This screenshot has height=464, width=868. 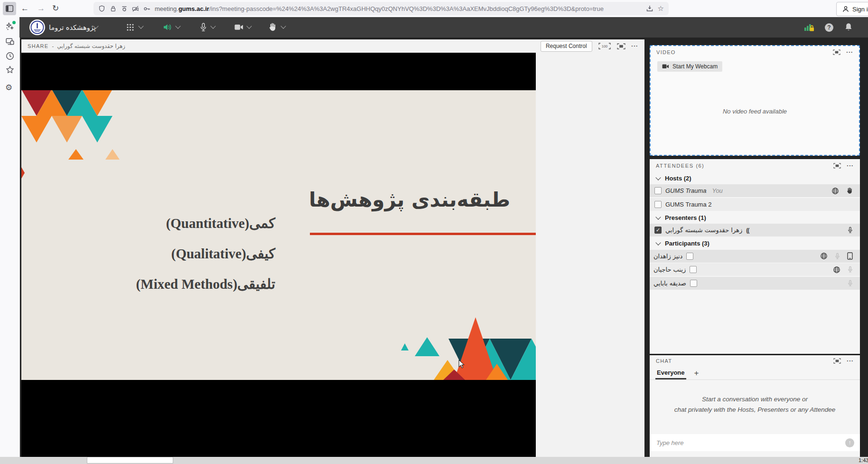 I want to click on add-chat-tab-button: +, so click(x=697, y=374).